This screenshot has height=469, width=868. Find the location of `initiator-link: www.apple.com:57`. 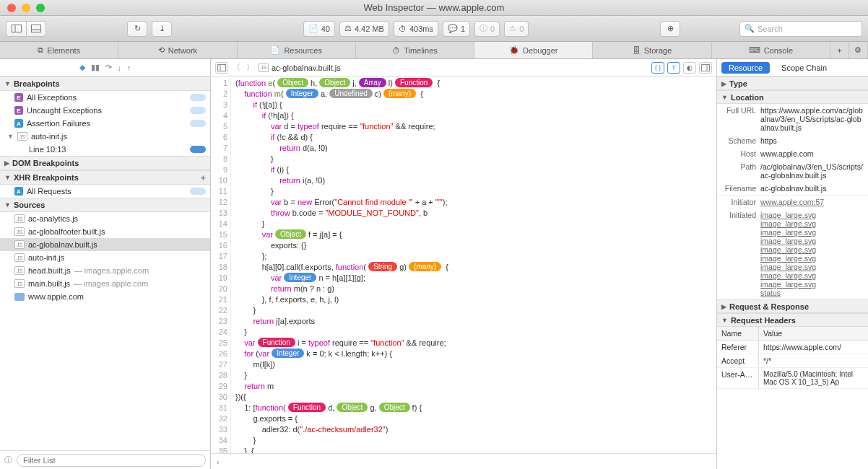

initiator-link: www.apple.com:57 is located at coordinates (792, 202).